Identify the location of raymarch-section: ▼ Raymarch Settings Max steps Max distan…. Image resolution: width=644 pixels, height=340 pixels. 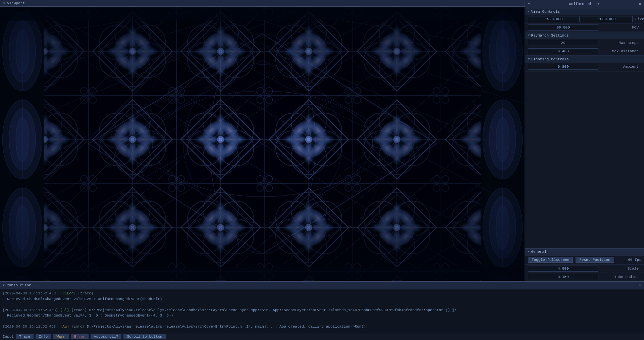
(585, 44).